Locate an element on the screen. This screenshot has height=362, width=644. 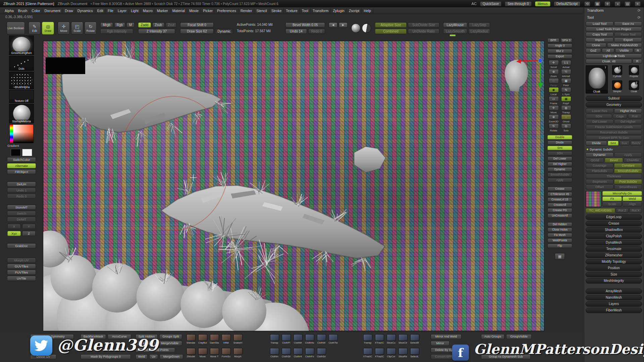
qgrid-button: QGrid is located at coordinates (595, 160).